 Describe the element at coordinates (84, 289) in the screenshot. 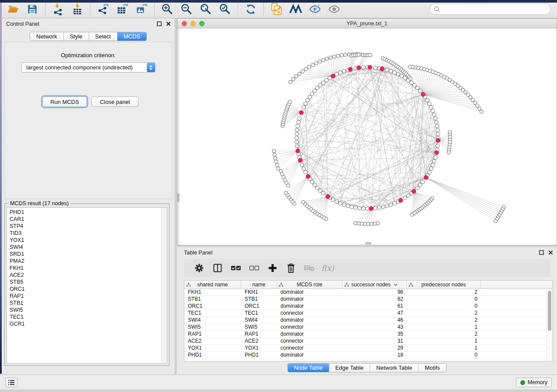

I see `mcds-result-item: ORC1` at that location.